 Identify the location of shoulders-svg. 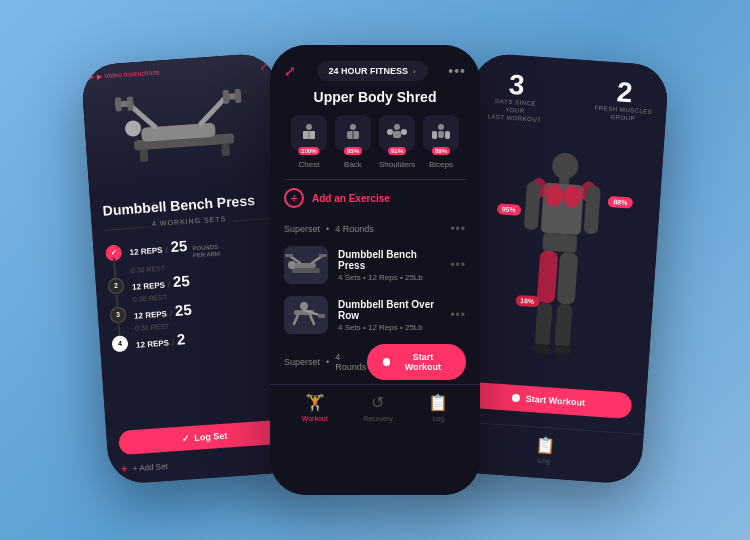
(397, 133).